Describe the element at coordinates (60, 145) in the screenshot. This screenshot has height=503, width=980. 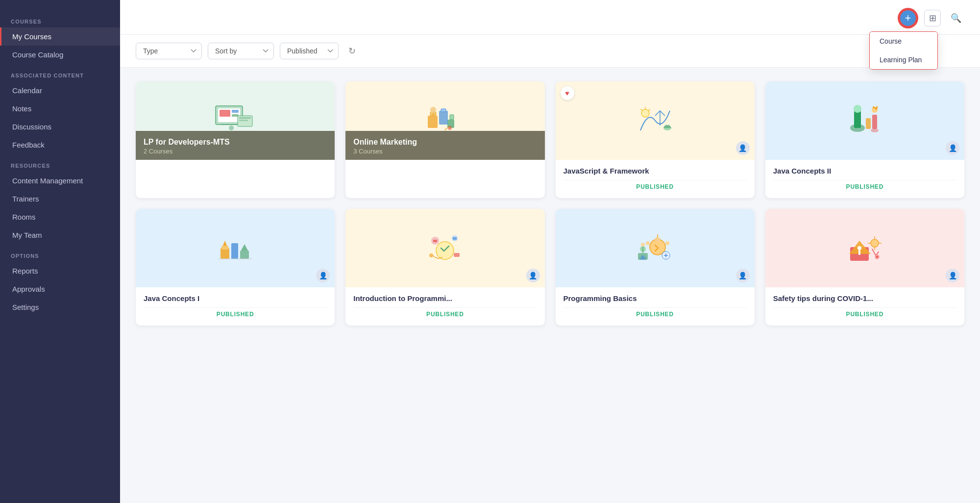
I see `sidebar-item-feedback: Feedback` at that location.